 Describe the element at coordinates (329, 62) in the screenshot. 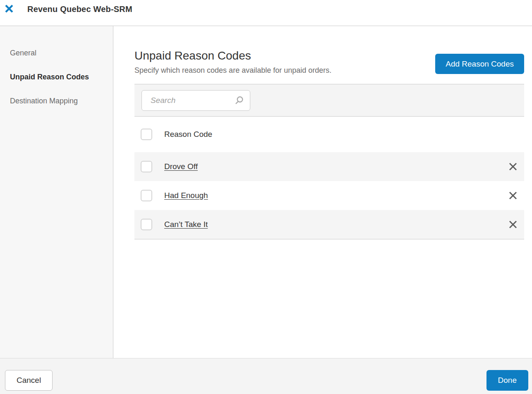

I see `content-header: Unpaid Reason Codes Specify which reason…` at that location.